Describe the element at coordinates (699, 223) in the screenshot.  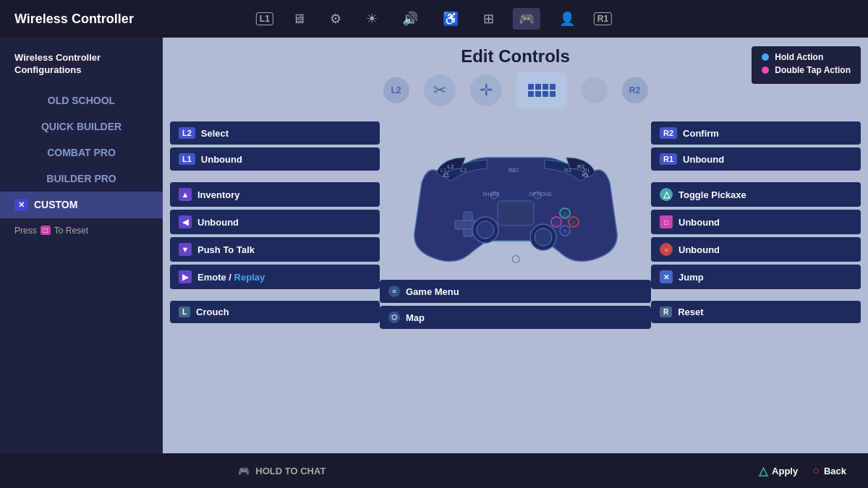
I see `sq-unbound-label: Unbound` at that location.